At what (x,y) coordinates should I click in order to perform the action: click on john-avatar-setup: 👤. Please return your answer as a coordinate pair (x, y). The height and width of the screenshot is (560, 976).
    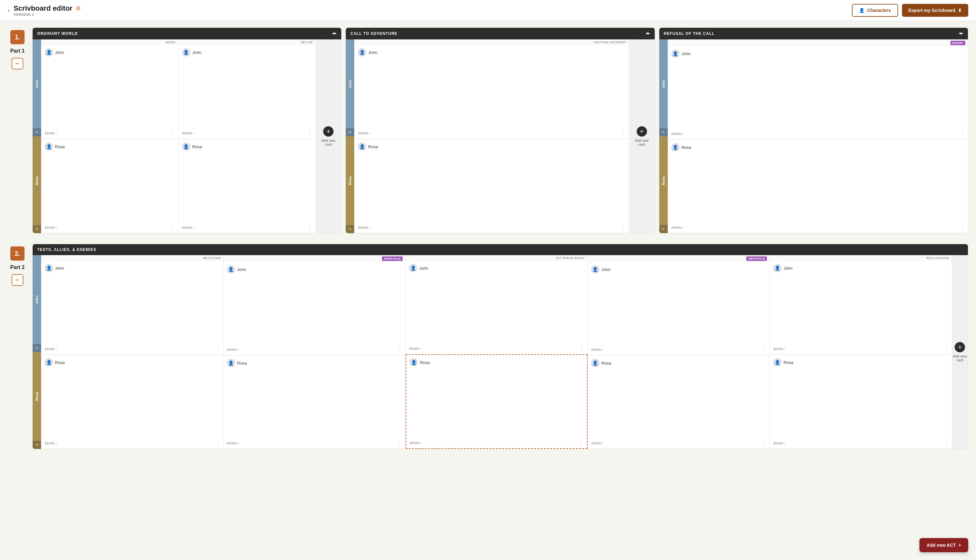
    Looking at the image, I should click on (186, 52).